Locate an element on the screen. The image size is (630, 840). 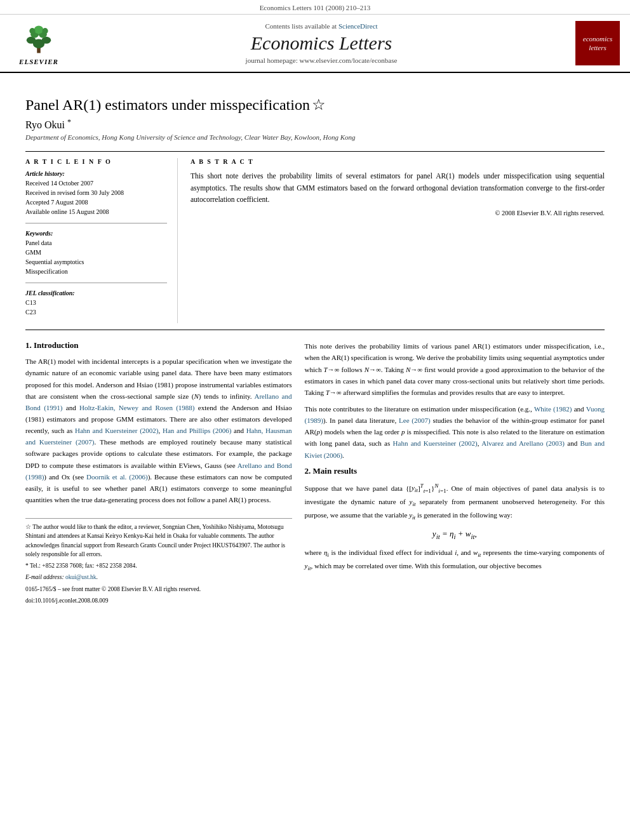
keyword-1: Panel data is located at coordinates (97, 243).